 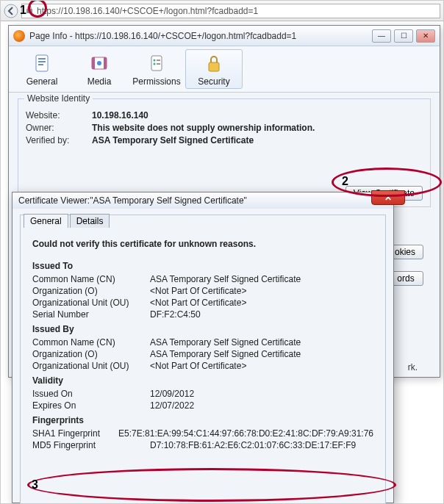 I want to click on firefox-icon, so click(x=19, y=36).